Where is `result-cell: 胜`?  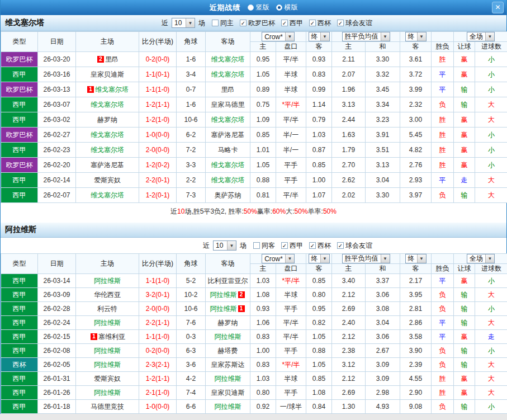 result-cell: 胜 is located at coordinates (443, 120).